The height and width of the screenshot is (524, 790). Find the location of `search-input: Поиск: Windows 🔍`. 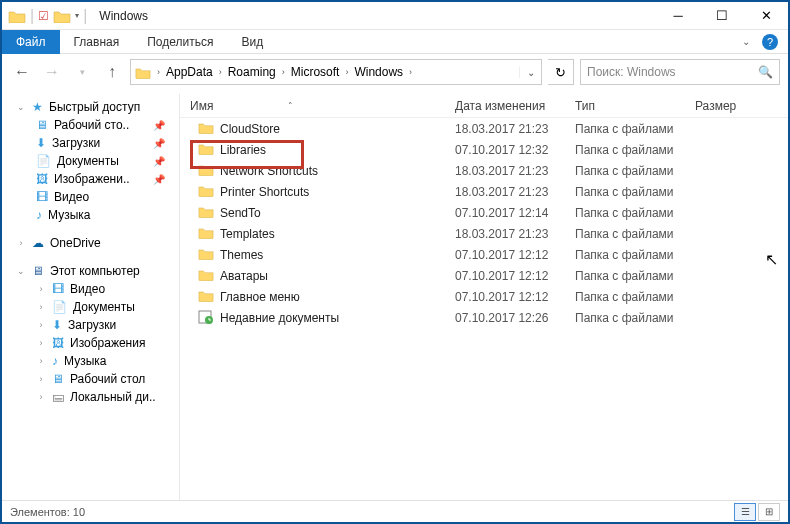

search-input: Поиск: Windows 🔍 is located at coordinates (680, 72).